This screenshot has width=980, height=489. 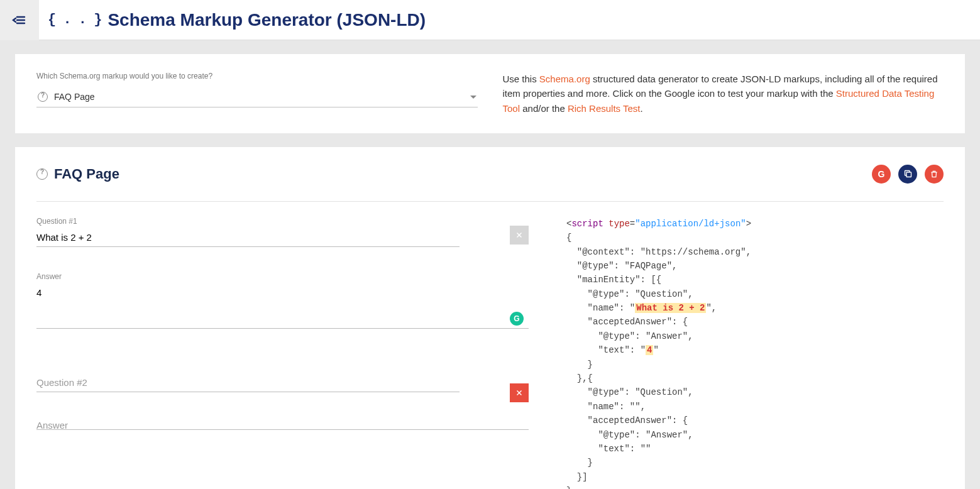 I want to click on page-title: Schema Markup Generator (JSON-LD), so click(x=267, y=20).